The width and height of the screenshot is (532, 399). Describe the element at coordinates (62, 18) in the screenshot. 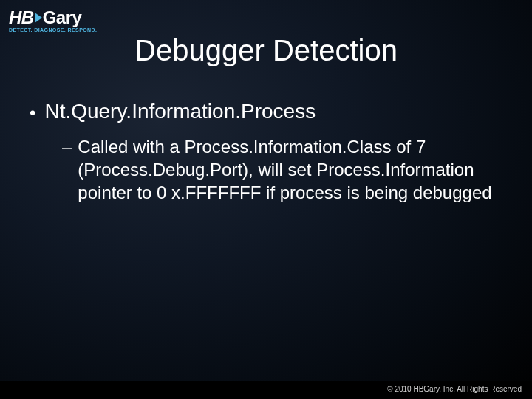

I see `logo-gary: Gary` at that location.